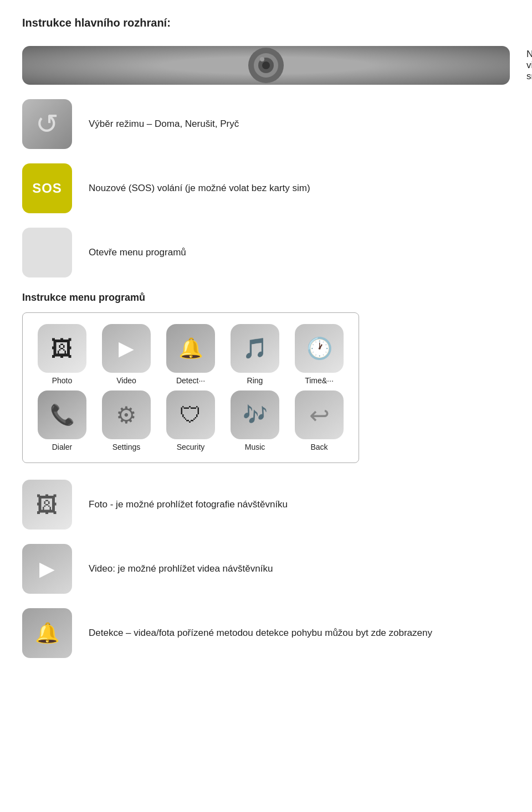 The image size is (532, 812). I want to click on ring-app-label: Ring, so click(255, 381).